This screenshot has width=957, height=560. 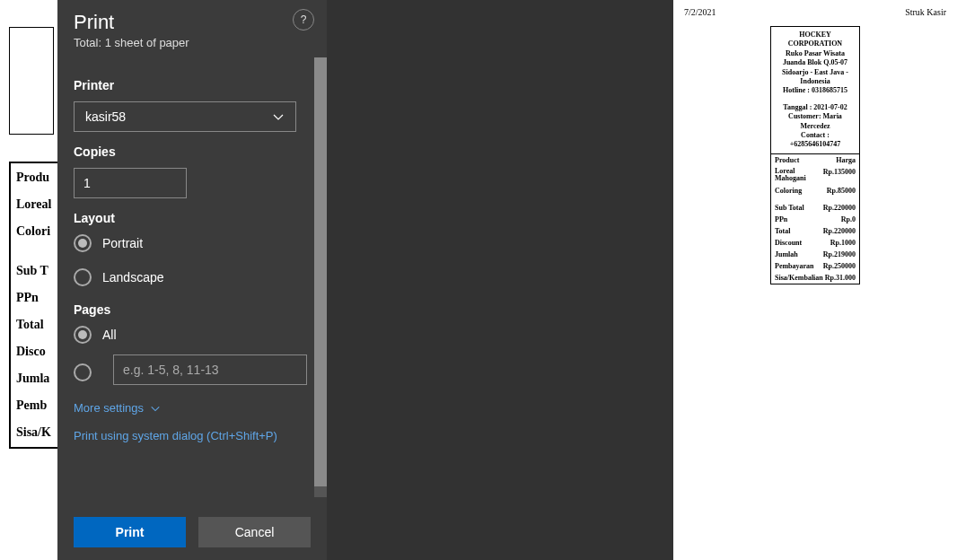 What do you see at coordinates (255, 532) in the screenshot?
I see `cancel-button: Cancel` at bounding box center [255, 532].